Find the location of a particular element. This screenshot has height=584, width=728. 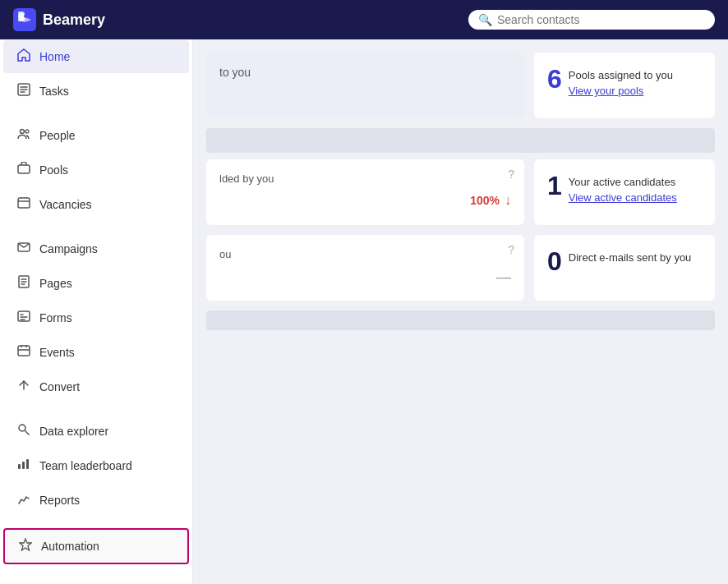

sidebar-item-reports: Reports is located at coordinates (96, 500).